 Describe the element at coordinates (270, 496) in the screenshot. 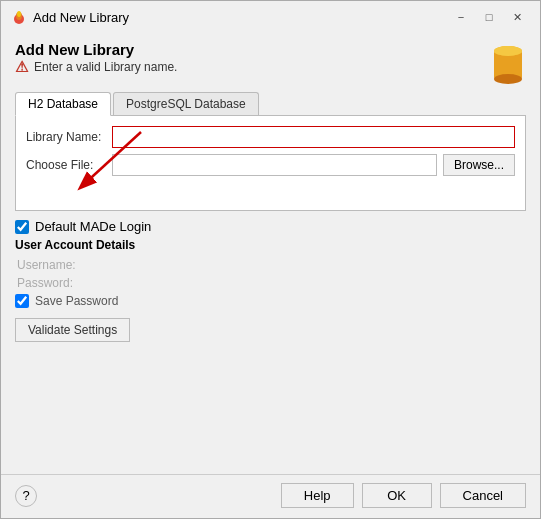

I see `dialog-footer: ? Help OK Cancel` at that location.